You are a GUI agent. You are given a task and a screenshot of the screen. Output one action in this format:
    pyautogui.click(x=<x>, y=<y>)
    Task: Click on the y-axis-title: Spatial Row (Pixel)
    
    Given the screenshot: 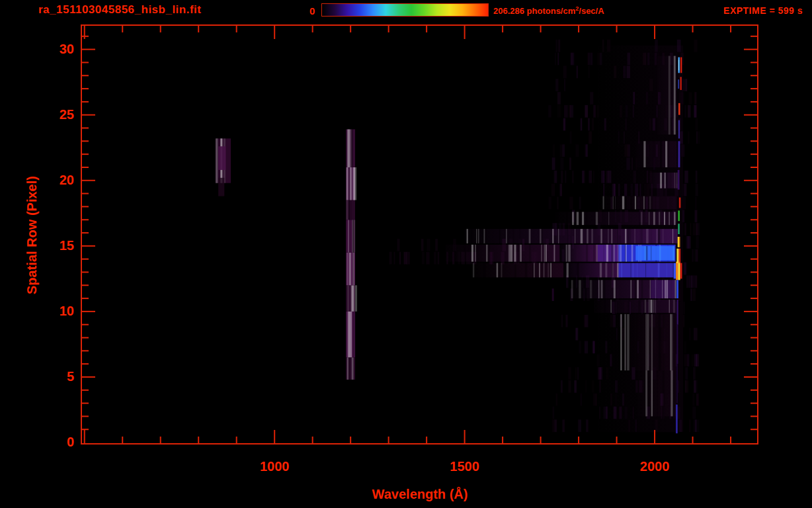 What is the action you would take?
    pyautogui.click(x=32, y=235)
    